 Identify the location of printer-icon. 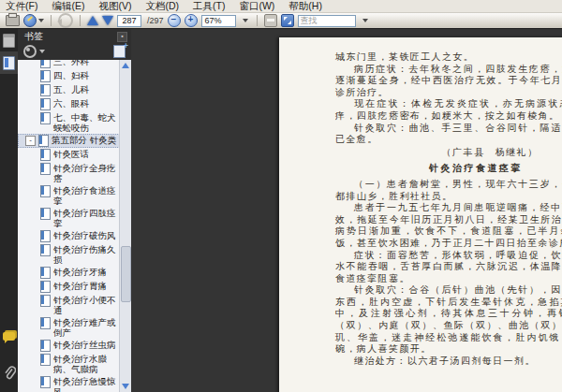
(13, 21).